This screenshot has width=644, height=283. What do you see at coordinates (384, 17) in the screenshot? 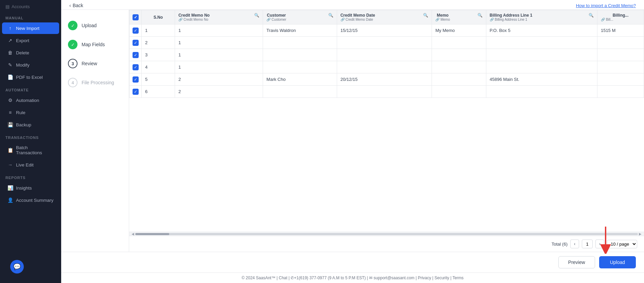
I see `col-credit-memo-date: Credit Memo Date 🔗 Credit Memo Date 🔍` at bounding box center [384, 17].